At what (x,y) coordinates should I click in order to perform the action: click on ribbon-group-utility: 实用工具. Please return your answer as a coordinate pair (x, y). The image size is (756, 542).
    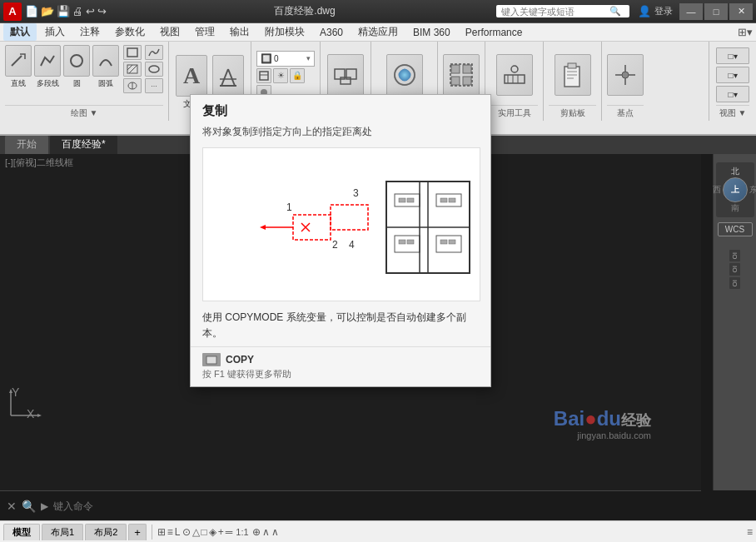
    Looking at the image, I should click on (515, 82).